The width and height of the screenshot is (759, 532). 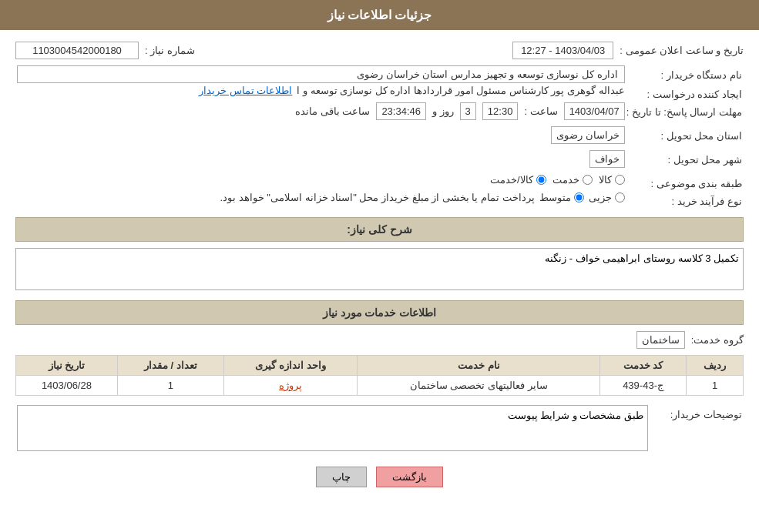 I want to click on nam-label: نام دستگاه خریدار :, so click(x=684, y=74).